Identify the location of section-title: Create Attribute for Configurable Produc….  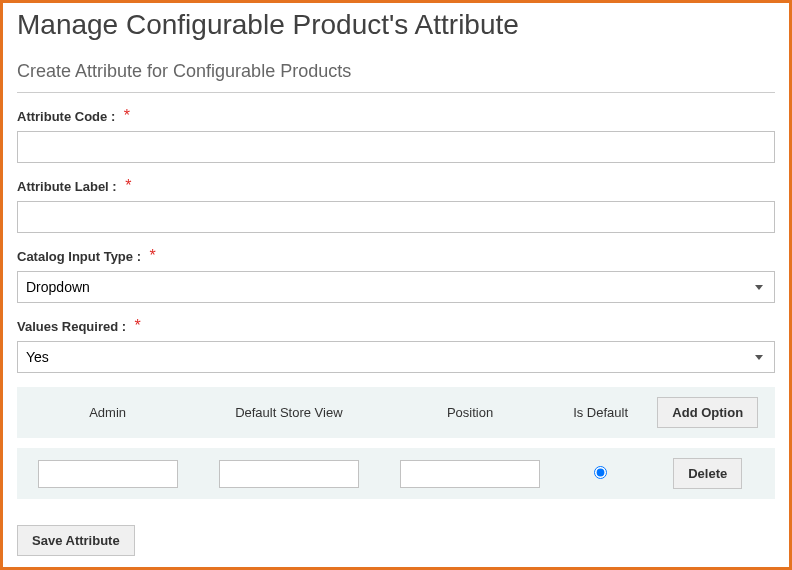
(396, 77).